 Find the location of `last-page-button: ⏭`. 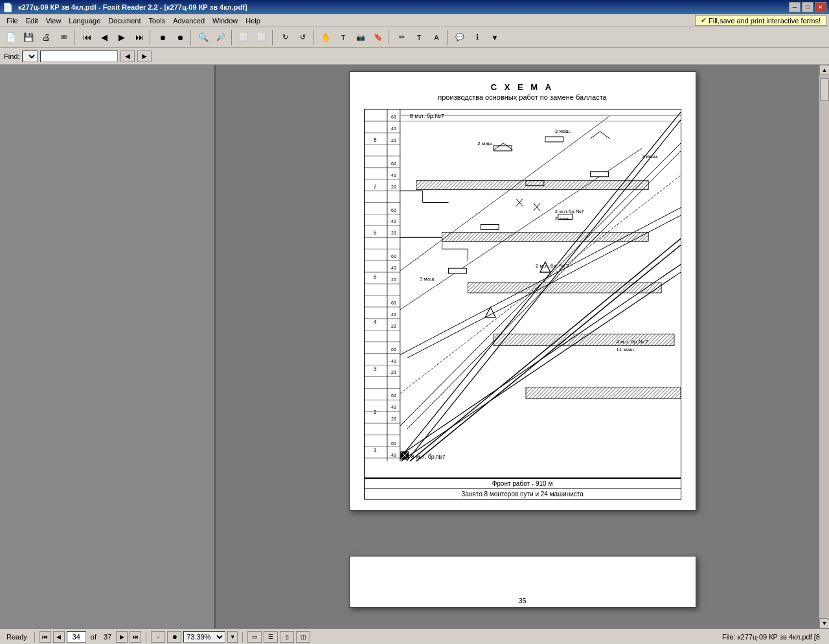

last-page-button: ⏭ is located at coordinates (139, 38).